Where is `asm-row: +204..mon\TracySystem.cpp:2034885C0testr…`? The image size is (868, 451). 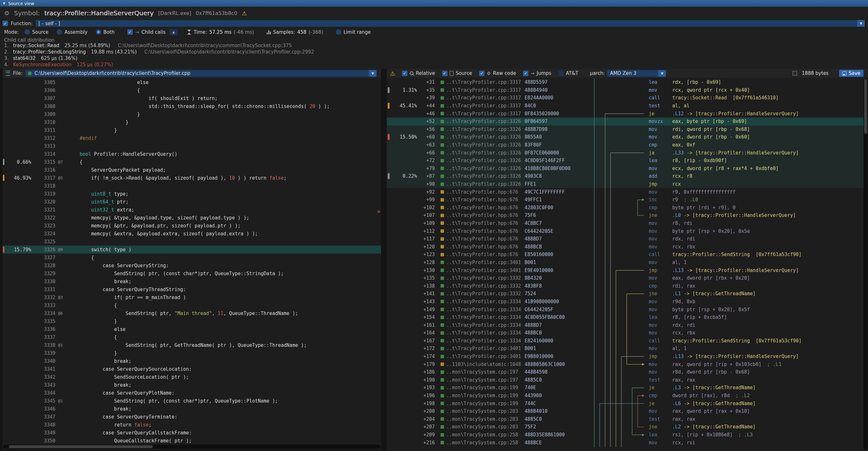
asm-row: +204..mon\TracySystem.cpp:2034885C0testr… is located at coordinates (627, 419).